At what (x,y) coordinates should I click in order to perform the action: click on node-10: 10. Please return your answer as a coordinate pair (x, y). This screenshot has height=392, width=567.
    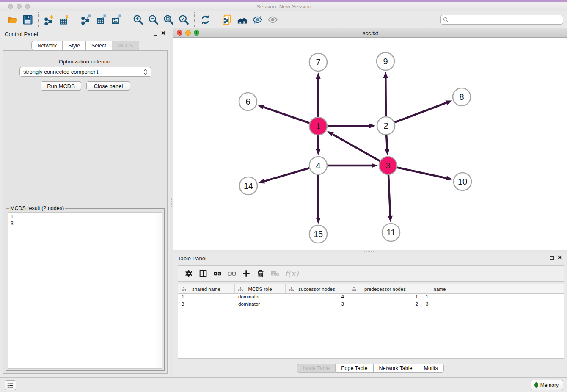
    Looking at the image, I should click on (462, 182).